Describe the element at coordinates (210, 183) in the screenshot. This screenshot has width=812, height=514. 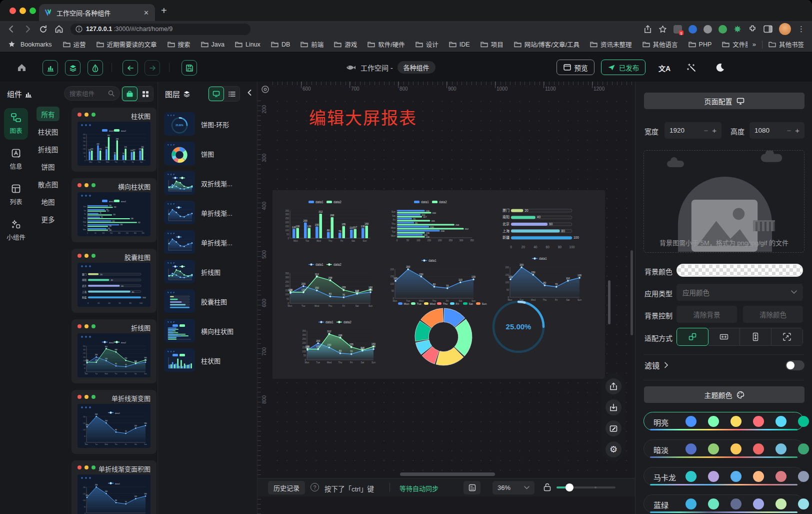
I see `layer-item: 双折线渐...` at that location.